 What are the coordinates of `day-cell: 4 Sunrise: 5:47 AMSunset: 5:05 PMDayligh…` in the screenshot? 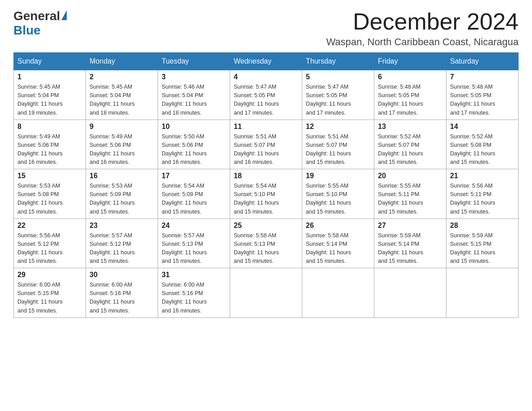 It's located at (266, 95).